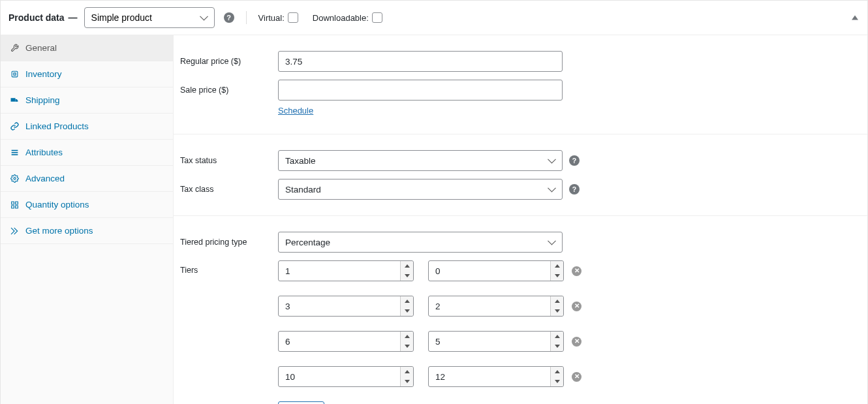 This screenshot has height=404, width=868. I want to click on header-divider, so click(247, 18).